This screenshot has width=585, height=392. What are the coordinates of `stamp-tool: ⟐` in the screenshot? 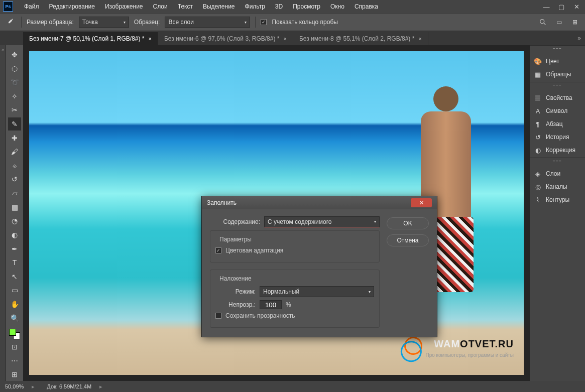 It's located at (15, 166).